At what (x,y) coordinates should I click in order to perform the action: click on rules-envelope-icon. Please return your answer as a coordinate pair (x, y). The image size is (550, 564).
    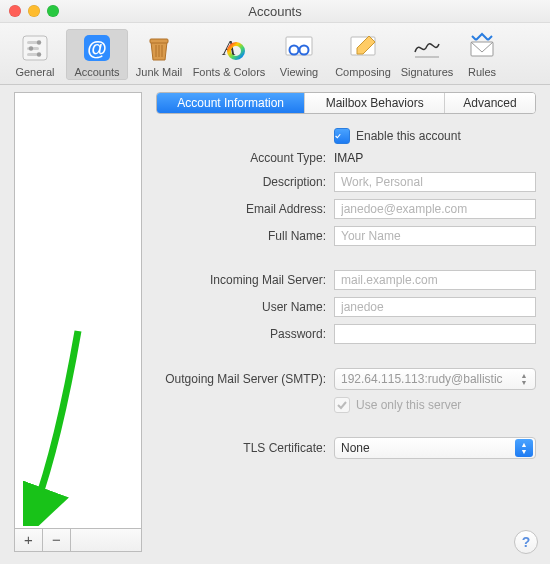
    Looking at the image, I should click on (482, 48).